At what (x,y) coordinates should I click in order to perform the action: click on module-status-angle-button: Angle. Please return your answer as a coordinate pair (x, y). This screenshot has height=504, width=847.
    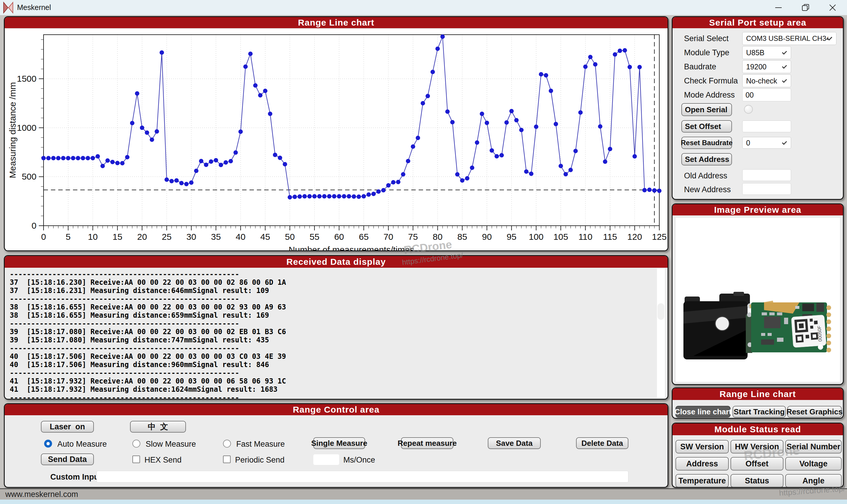
    Looking at the image, I should click on (813, 481).